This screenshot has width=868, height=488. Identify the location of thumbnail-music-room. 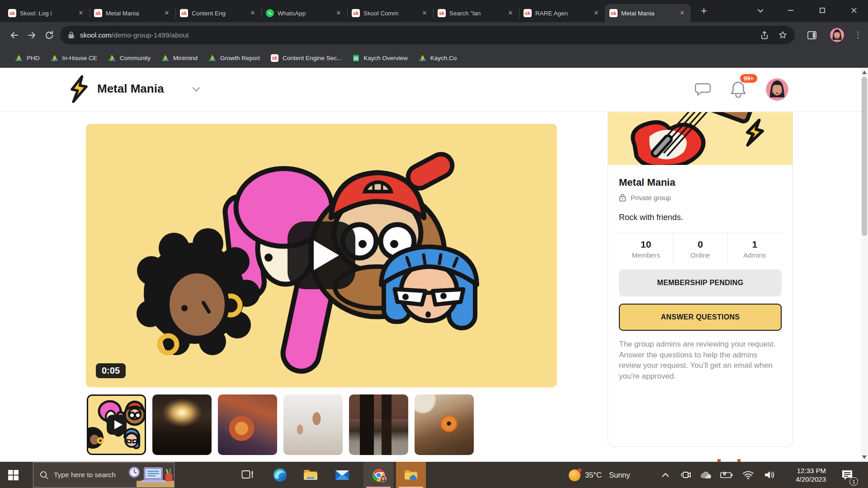
(379, 425).